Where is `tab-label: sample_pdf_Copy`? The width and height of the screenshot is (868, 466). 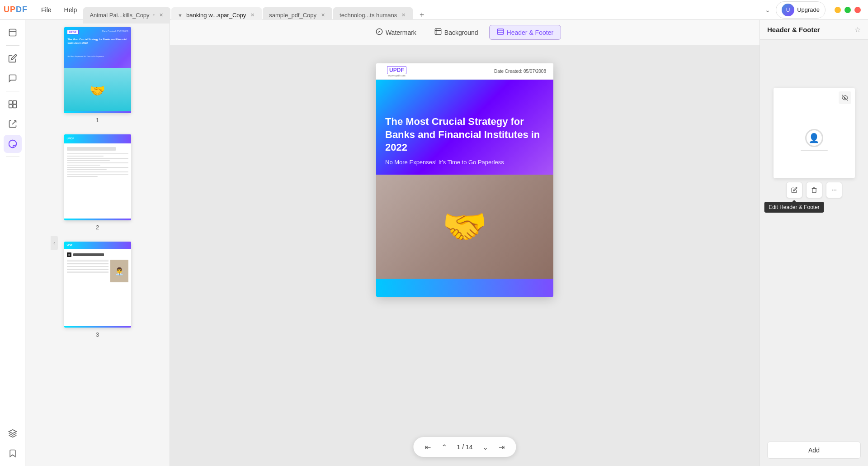
tab-label: sample_pdf_Copy is located at coordinates (293, 15).